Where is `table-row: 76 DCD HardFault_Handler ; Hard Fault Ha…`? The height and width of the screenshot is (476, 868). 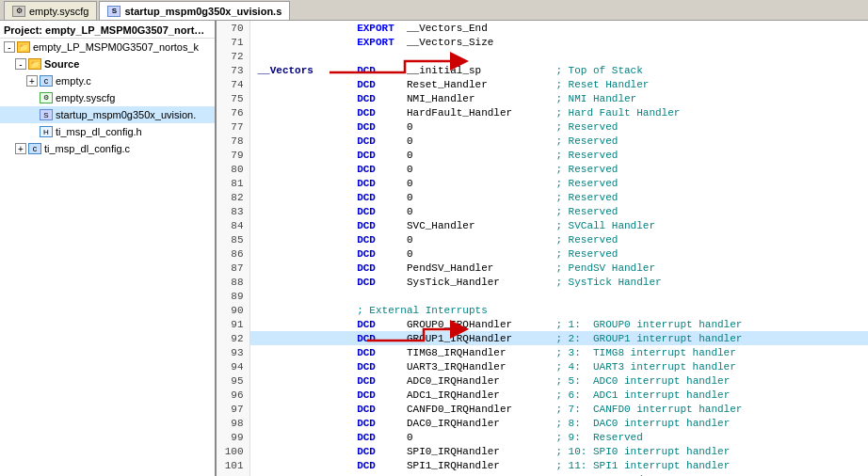 table-row: 76 DCD HardFault_Handler ; Hard Fault Ha… is located at coordinates (542, 113).